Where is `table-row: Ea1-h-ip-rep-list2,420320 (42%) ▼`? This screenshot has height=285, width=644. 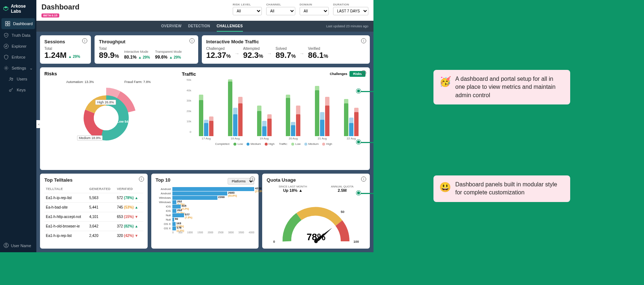
table-row: Ea1-h-ip-rep-list2,420320 (42%) ▼ is located at coordinates (94, 236).